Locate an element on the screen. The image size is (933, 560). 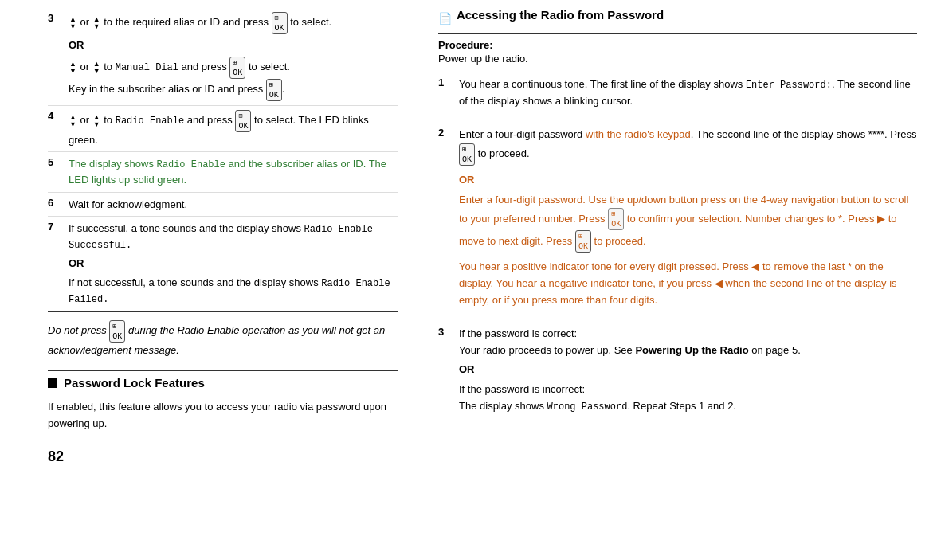
step-3-or-label-1: or is located at coordinates (86, 22).